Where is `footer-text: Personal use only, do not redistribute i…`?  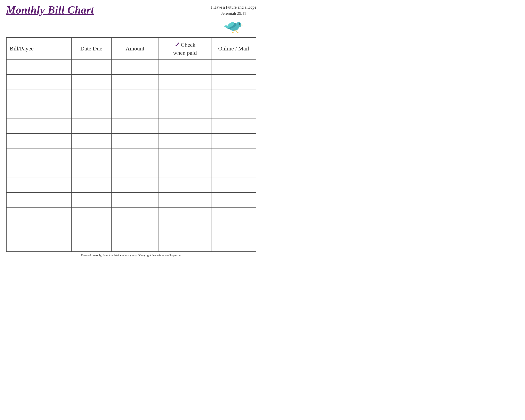
footer-text: Personal use only, do not redistribute i… is located at coordinates (131, 255).